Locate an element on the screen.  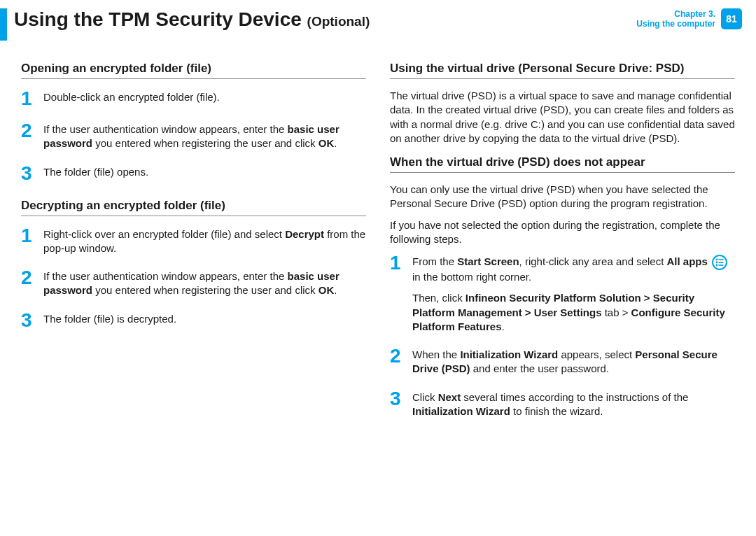
step-text: When the Initialization Wizard appears, … is located at coordinates (574, 361).